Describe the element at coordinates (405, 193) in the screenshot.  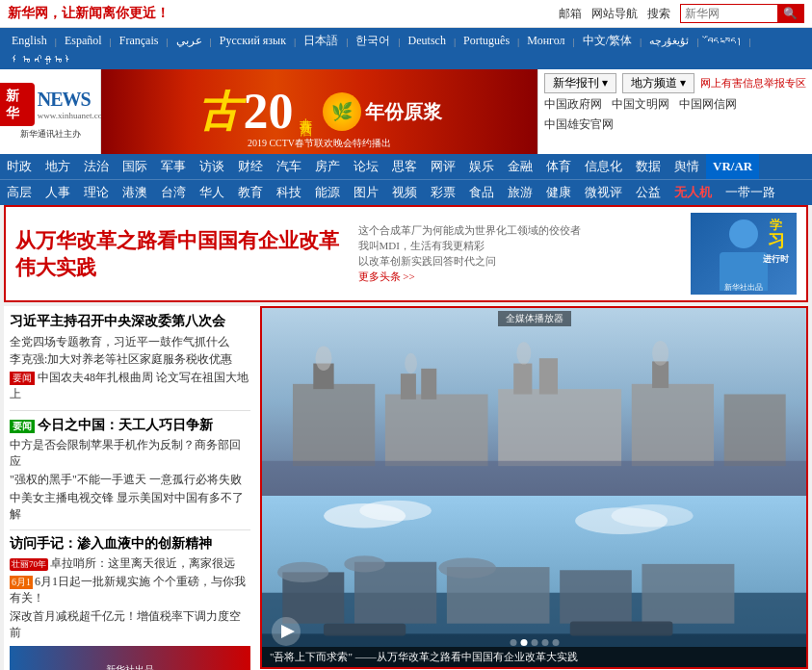
I see `nav-shipin: 视频` at that location.